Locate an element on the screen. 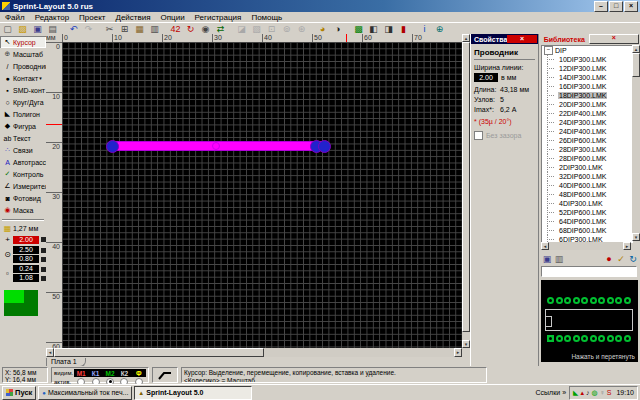  layer-toggle: Ф is located at coordinates (139, 374).